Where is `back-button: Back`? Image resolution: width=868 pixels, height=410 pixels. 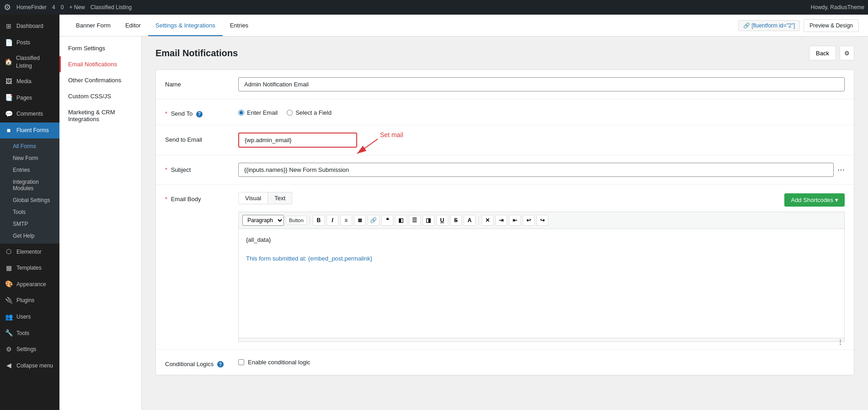
back-button: Back is located at coordinates (822, 53).